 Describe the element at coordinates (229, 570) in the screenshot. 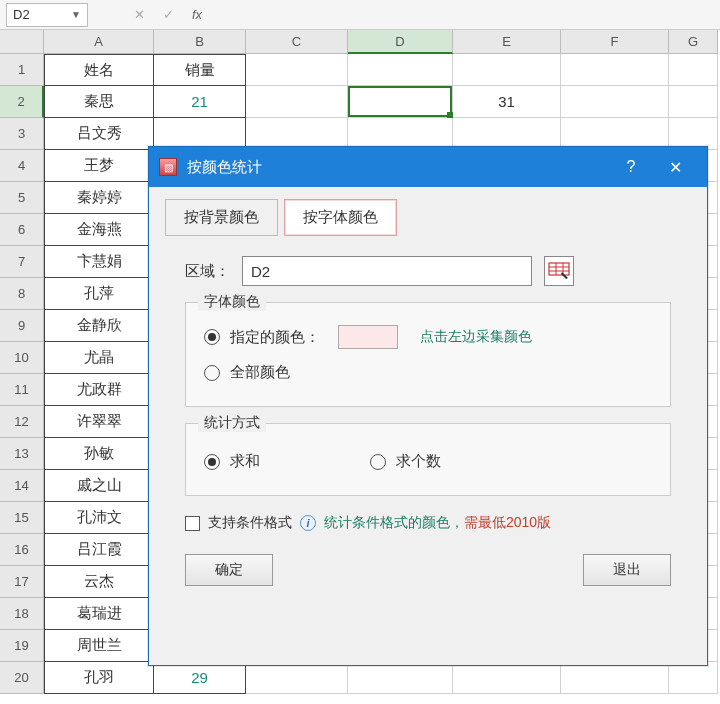

I see `ok-button: 确定` at that location.